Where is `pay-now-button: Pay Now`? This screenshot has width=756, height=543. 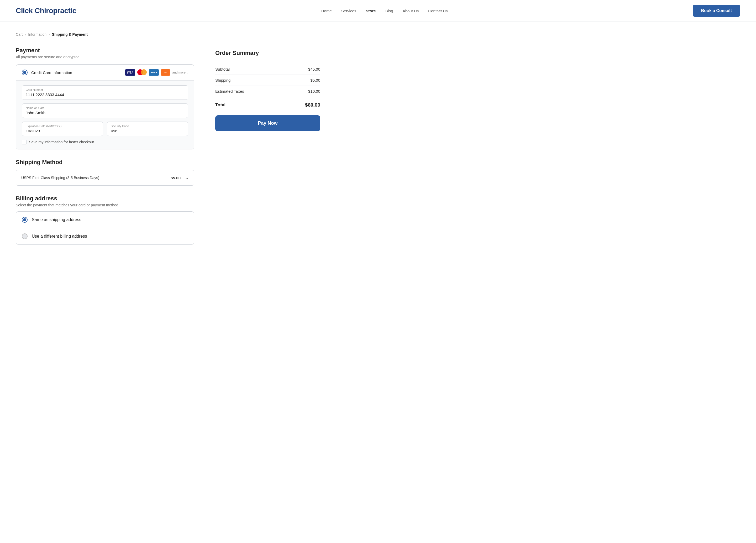 pay-now-button: Pay Now is located at coordinates (268, 123).